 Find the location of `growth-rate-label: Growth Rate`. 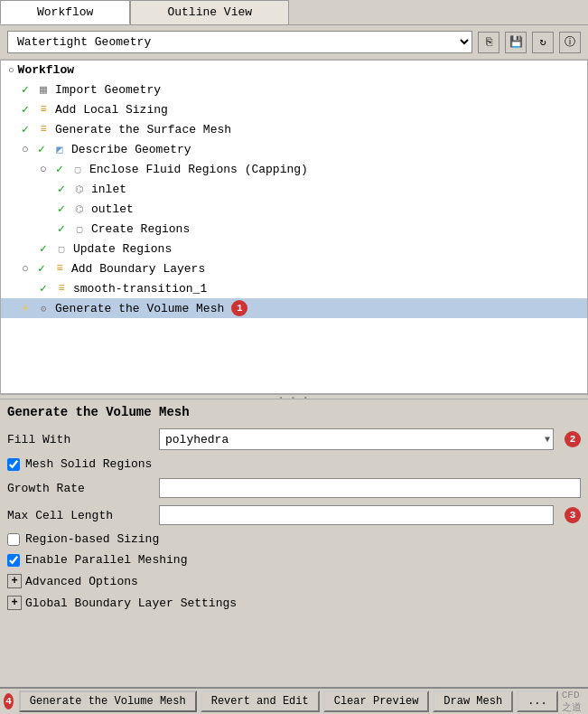

growth-rate-label: Growth Rate is located at coordinates (79, 488).